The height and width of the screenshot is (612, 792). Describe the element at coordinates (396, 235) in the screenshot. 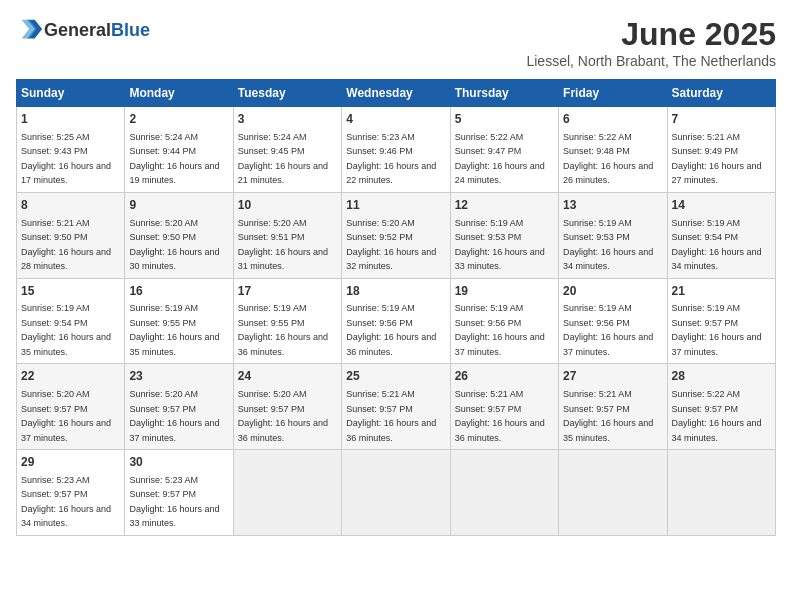

I see `calendar-week-row: 8 Sunrise: 5:21 AMSunset: 9:50 PMDayligh…` at that location.